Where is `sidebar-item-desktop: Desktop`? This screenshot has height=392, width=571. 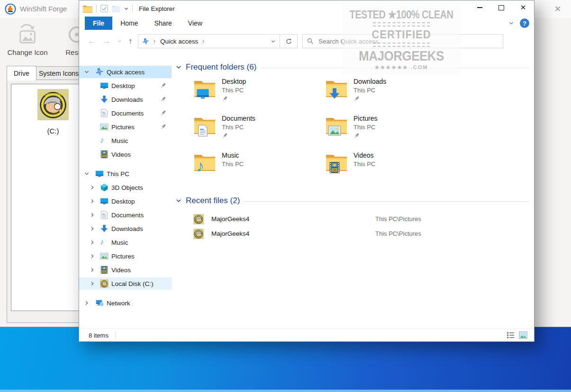 sidebar-item-desktop: Desktop is located at coordinates (125, 86).